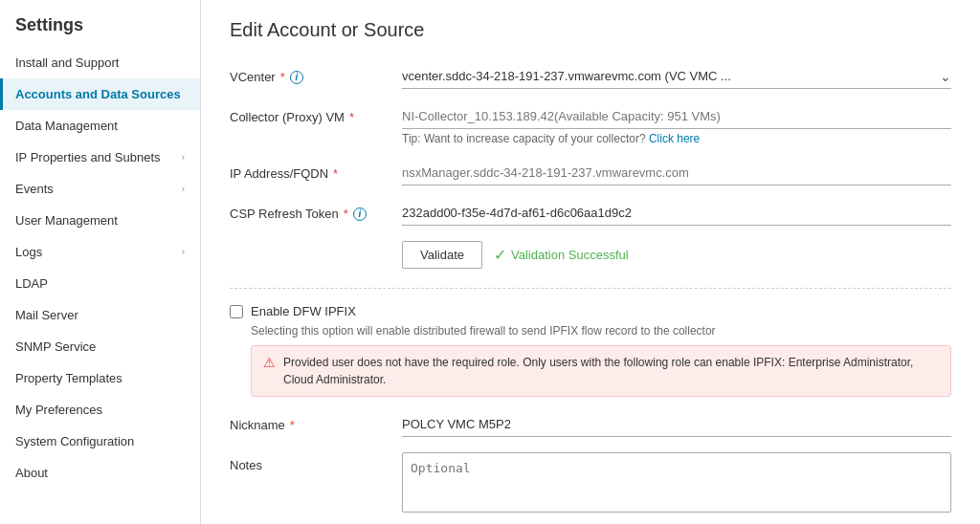 This screenshot has height=524, width=980. I want to click on collector-label: Collector (Proxy) VM *, so click(316, 115).